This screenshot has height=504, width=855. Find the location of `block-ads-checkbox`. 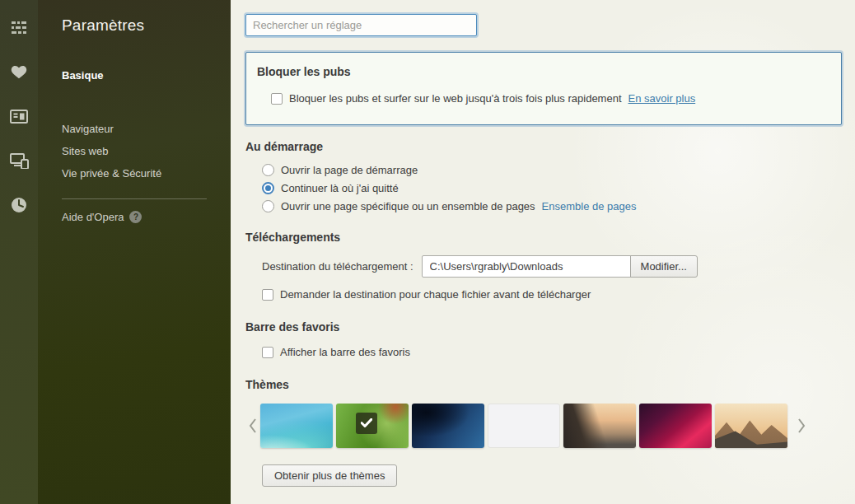

block-ads-checkbox is located at coordinates (277, 99).